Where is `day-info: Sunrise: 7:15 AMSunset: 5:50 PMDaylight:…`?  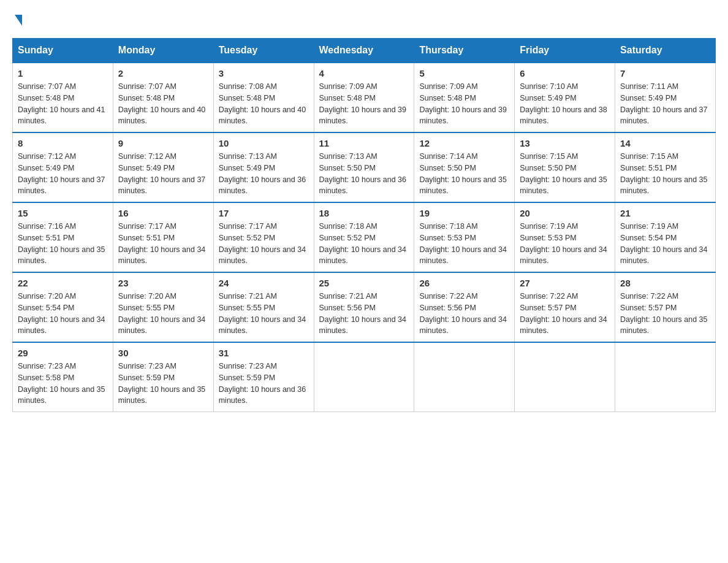 day-info: Sunrise: 7:15 AMSunset: 5:50 PMDaylight:… is located at coordinates (565, 174).